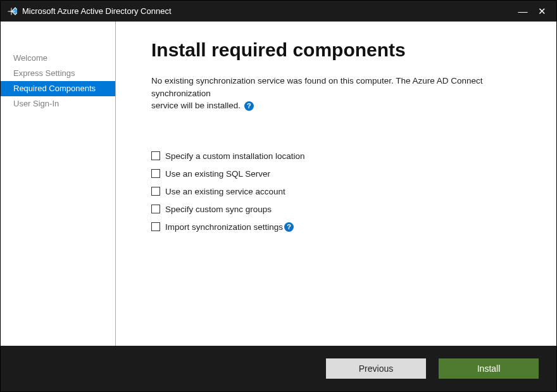 This screenshot has height=392, width=557. What do you see at coordinates (341, 174) in the screenshot?
I see `option-sql-server: Use an existing SQL Server` at bounding box center [341, 174].